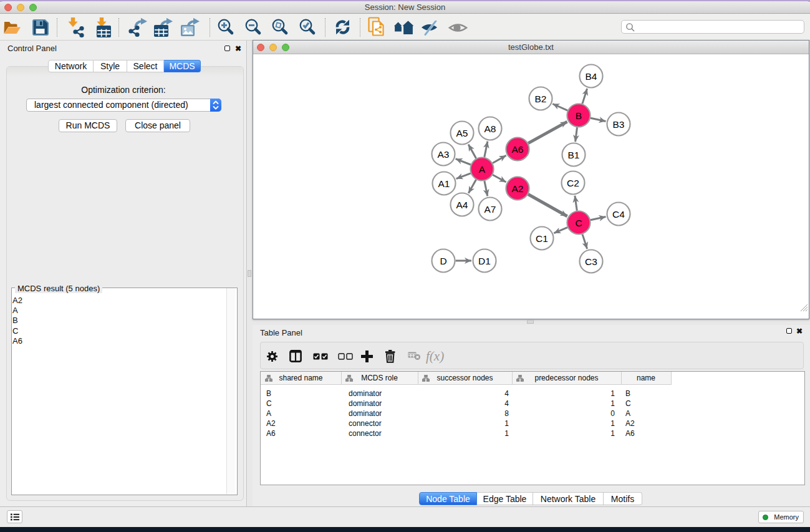 This screenshot has width=810, height=532. Describe the element at coordinates (444, 155) in the screenshot. I see `svg-text: A3` at that location.